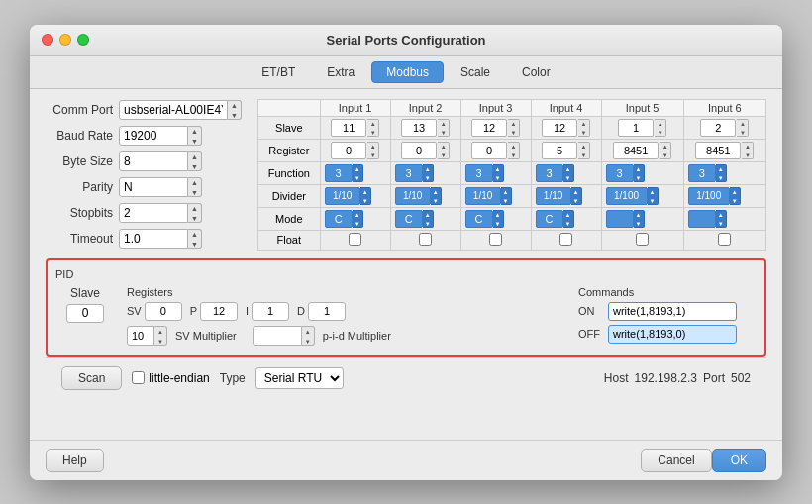 Image resolution: width=812 pixels, height=504 pixels. Describe the element at coordinates (475, 72) in the screenshot. I see `tab-scale: Scale` at that location.